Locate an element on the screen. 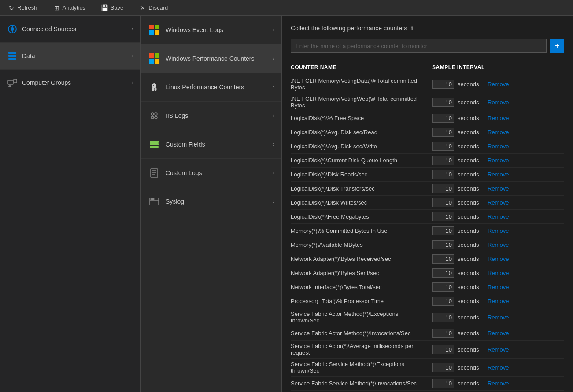  sidebar-computer-groups-chevron: › is located at coordinates (133, 83).